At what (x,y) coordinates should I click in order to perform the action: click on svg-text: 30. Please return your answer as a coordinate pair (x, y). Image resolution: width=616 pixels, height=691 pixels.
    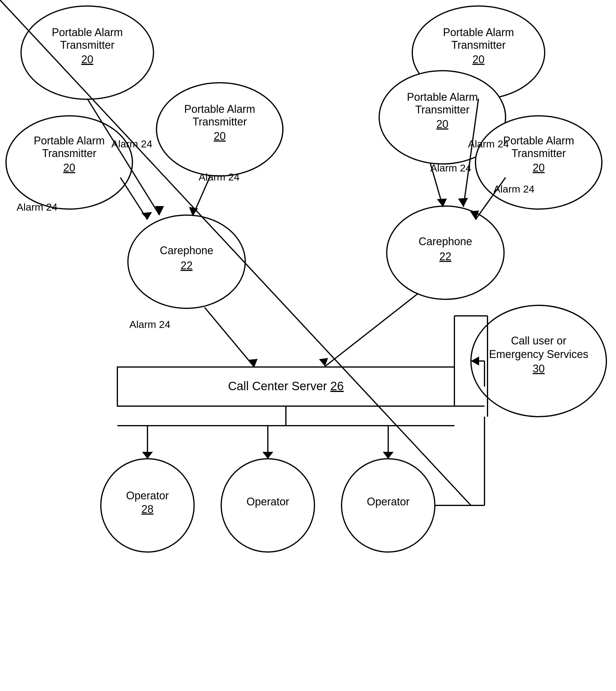
    Looking at the image, I should click on (539, 369).